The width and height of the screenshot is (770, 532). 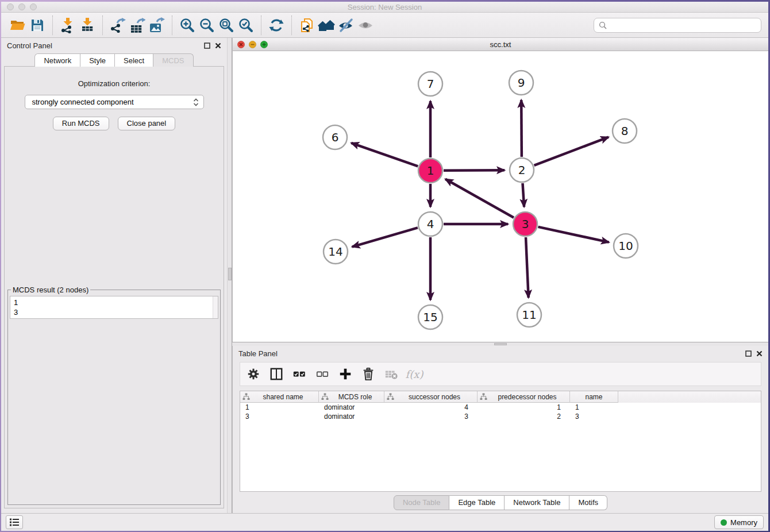 What do you see at coordinates (196, 102) in the screenshot?
I see `select-chevrons-icon` at bounding box center [196, 102].